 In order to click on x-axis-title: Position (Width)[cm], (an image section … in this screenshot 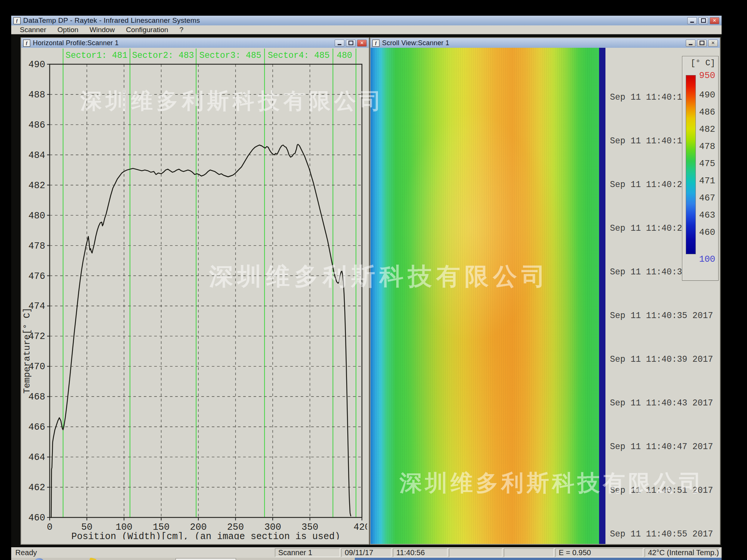, I will do `click(206, 535)`.